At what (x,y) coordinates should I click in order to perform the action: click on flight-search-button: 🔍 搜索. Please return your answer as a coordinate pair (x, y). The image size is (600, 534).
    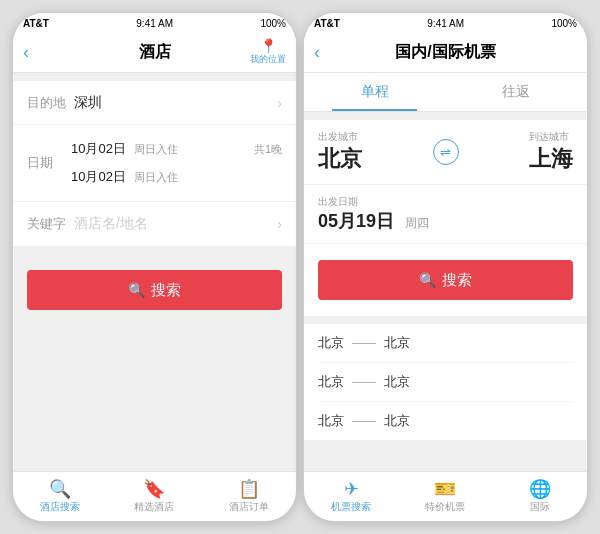
    Looking at the image, I should click on (446, 280).